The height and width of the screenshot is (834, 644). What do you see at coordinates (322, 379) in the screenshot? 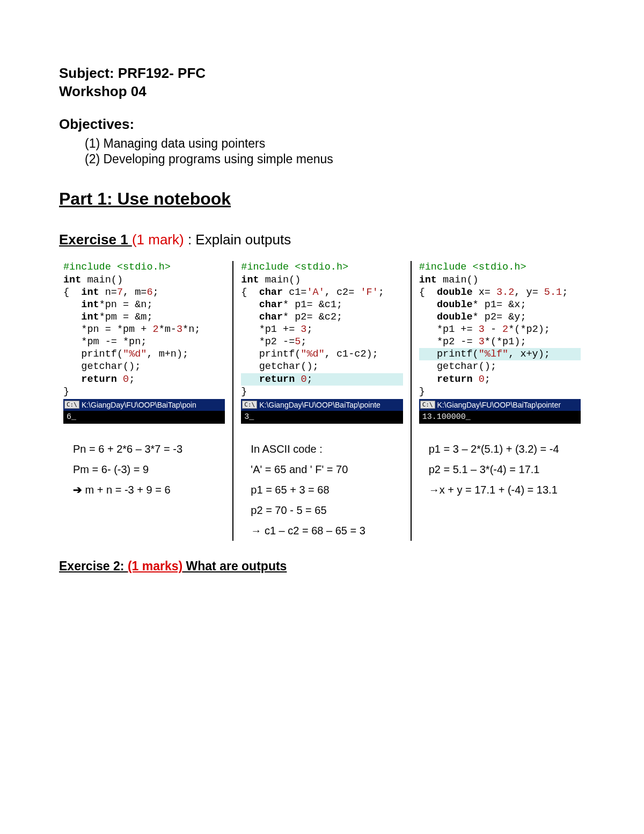
I see `highlighted-line: return 0;` at bounding box center [322, 379].